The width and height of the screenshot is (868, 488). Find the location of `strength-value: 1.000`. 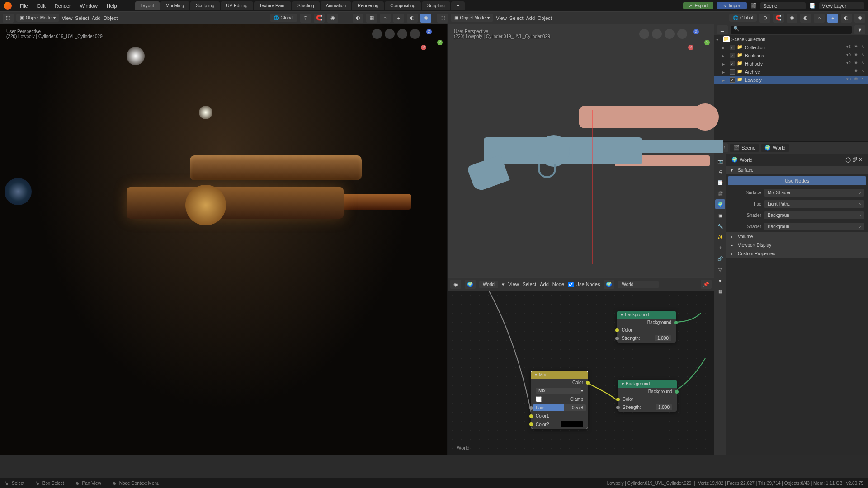

strength-value: 1.000 is located at coordinates (663, 338).